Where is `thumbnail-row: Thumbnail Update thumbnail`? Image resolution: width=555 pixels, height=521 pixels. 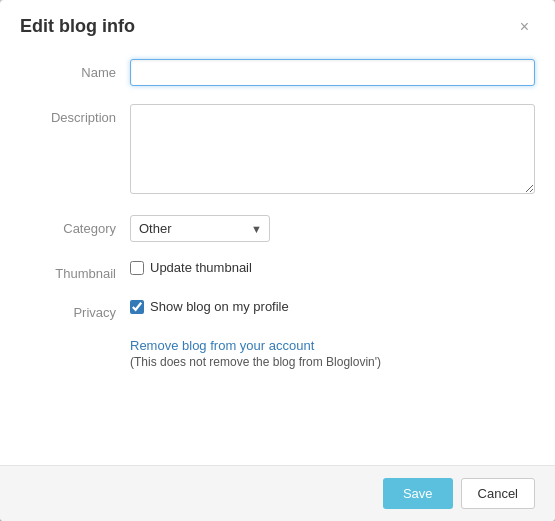
thumbnail-row: Thumbnail Update thumbnail is located at coordinates (278, 270).